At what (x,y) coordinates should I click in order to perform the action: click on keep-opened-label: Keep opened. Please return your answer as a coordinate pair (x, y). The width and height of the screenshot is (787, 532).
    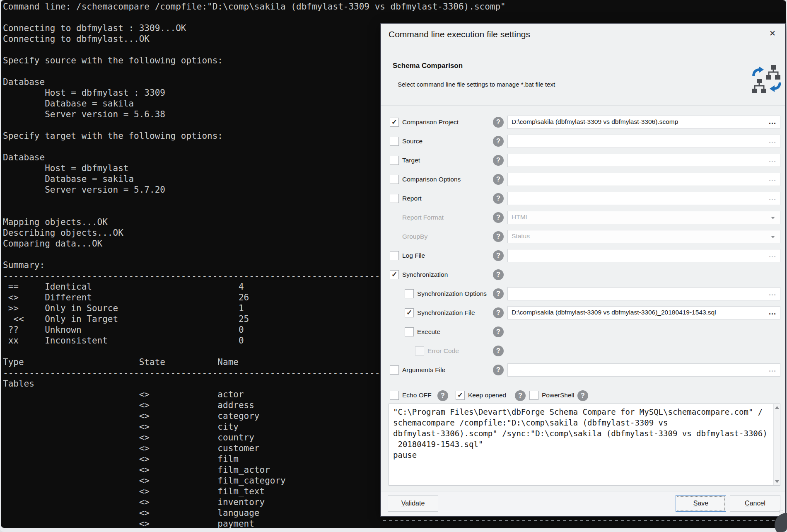
    Looking at the image, I should click on (487, 395).